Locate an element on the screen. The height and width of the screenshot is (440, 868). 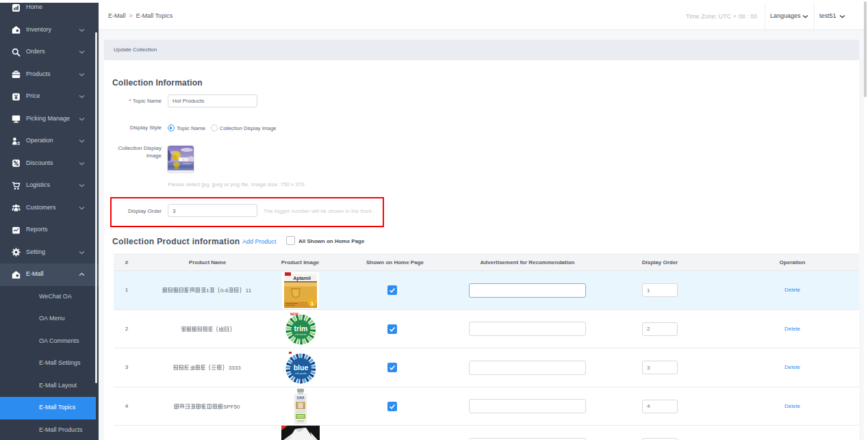
svg-text: blue is located at coordinates (301, 367).